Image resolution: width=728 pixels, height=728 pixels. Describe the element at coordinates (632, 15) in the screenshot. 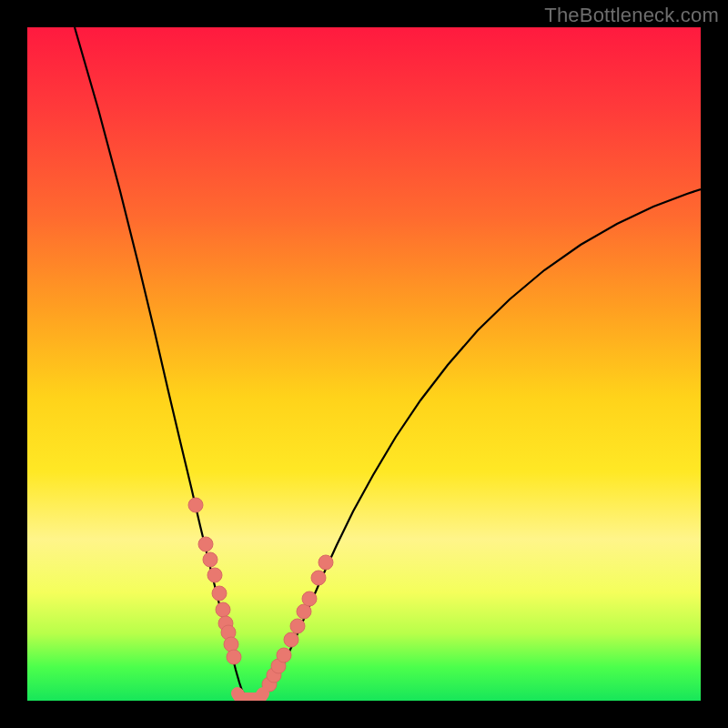

I see `watermark-text: TheBottleneck.com` at that location.